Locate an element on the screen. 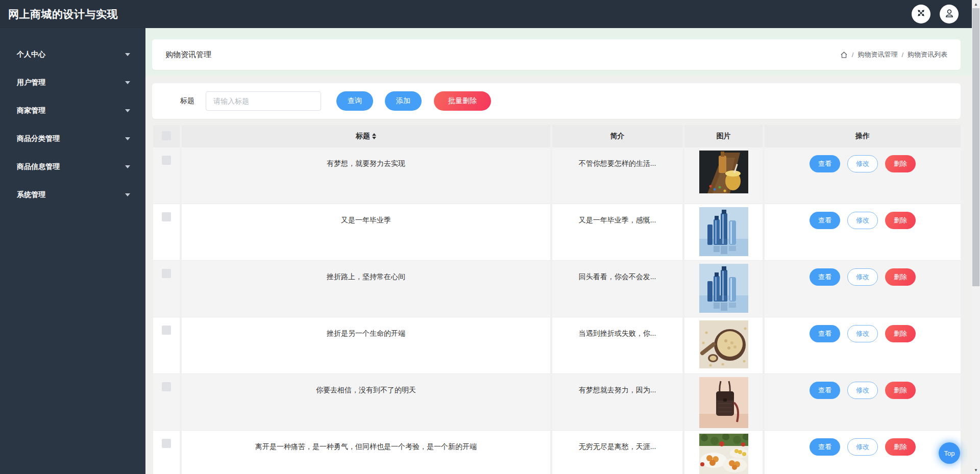 Image resolution: width=980 pixels, height=474 pixels. select-all-cell is located at coordinates (166, 136).